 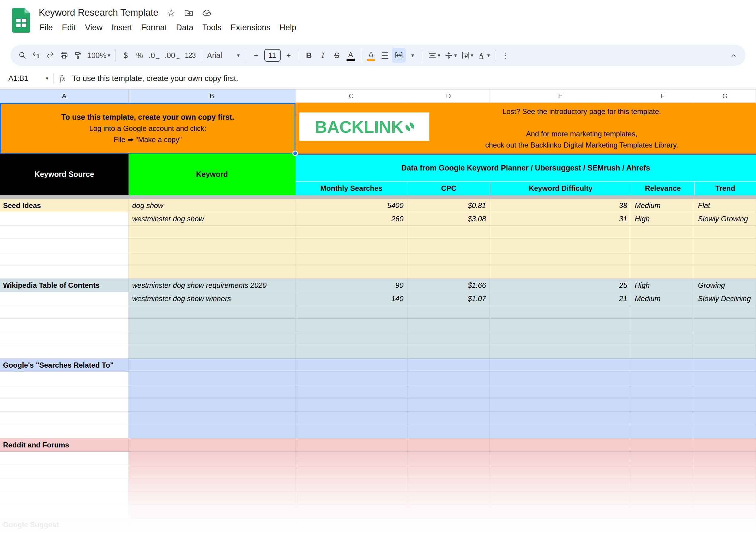 I want to click on sub-header-keyword-difficulty: Keyword Difficulty, so click(x=560, y=188).